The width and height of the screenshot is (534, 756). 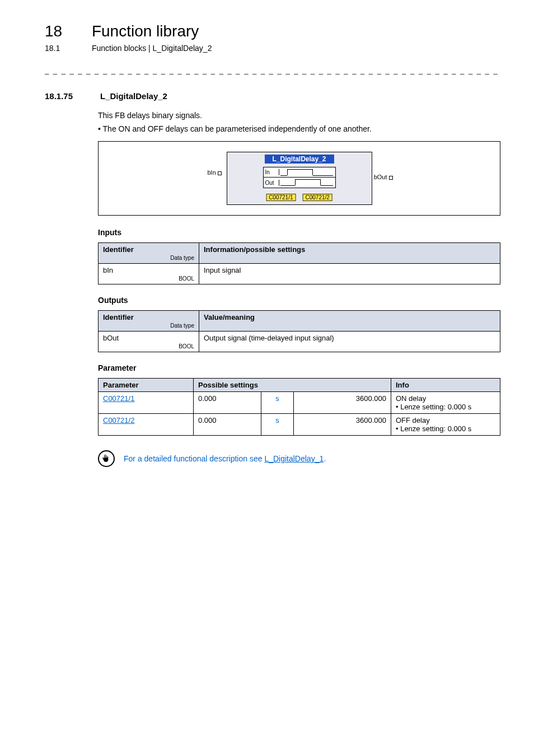 What do you see at coordinates (119, 399) in the screenshot?
I see `param-link: C00721/1` at bounding box center [119, 399].